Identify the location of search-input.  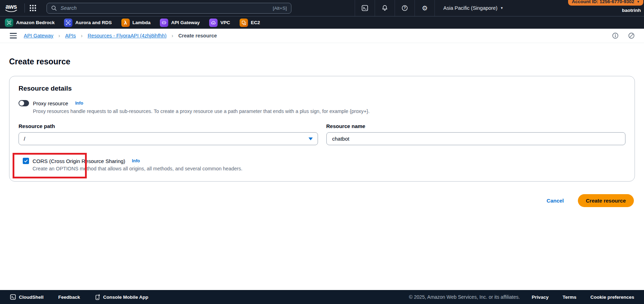
(165, 8).